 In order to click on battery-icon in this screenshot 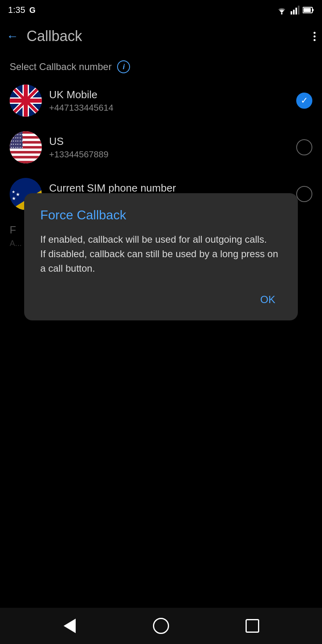, I will do `click(308, 10)`.